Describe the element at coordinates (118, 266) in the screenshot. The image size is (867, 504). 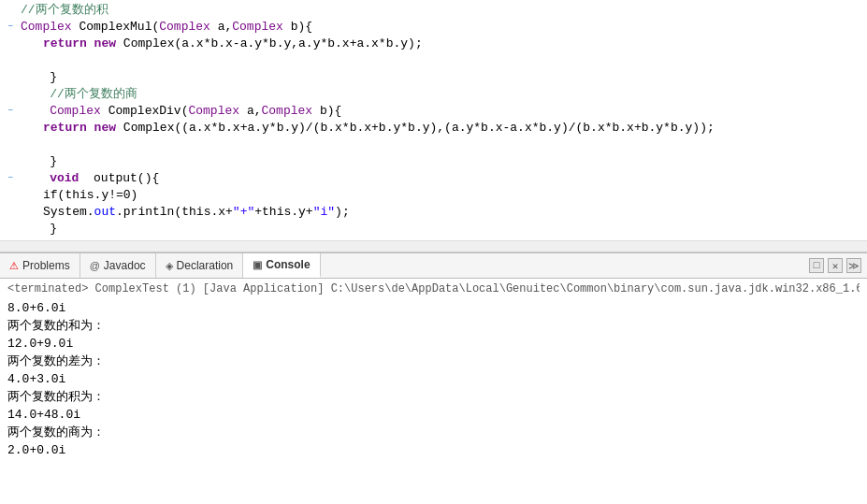
I see `tab-javadoc: @ Javadoc` at that location.